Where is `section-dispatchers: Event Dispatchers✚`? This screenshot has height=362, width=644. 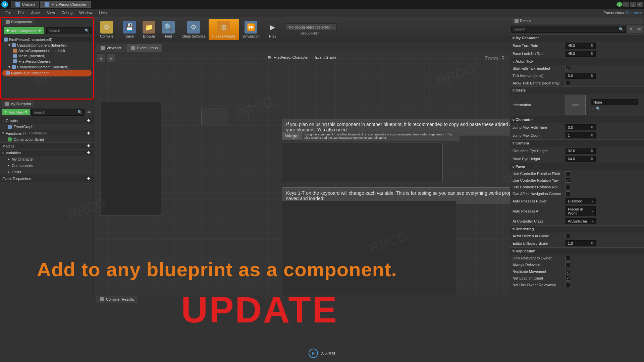 section-dispatchers: Event Dispatchers✚ is located at coordinates (47, 178).